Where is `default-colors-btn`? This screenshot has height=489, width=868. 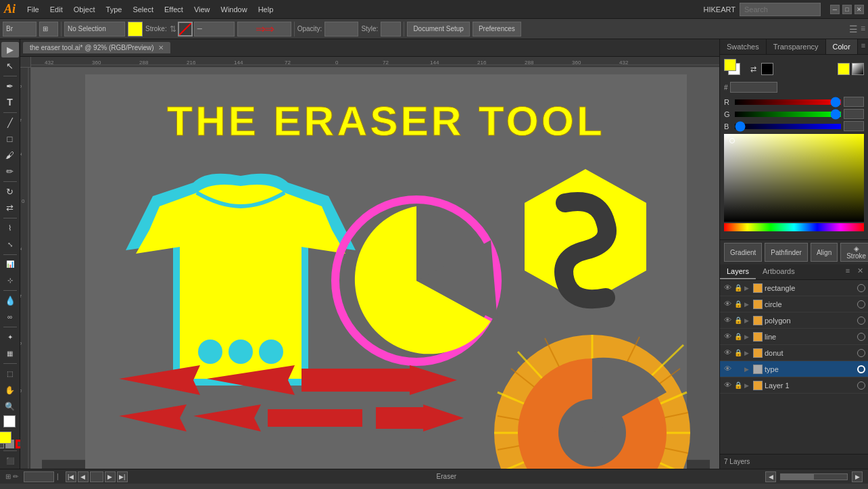
default-colors-btn is located at coordinates (767, 69).